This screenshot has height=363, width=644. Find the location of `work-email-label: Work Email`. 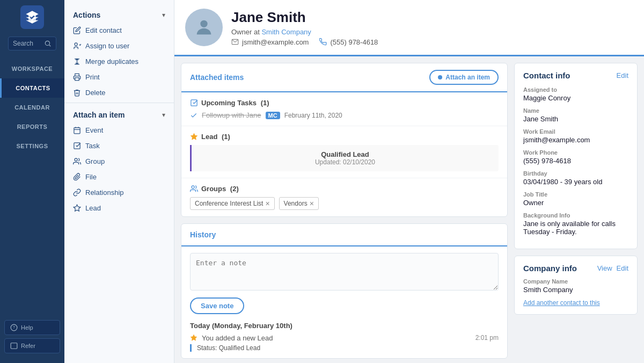

work-email-label: Work Email is located at coordinates (576, 132).